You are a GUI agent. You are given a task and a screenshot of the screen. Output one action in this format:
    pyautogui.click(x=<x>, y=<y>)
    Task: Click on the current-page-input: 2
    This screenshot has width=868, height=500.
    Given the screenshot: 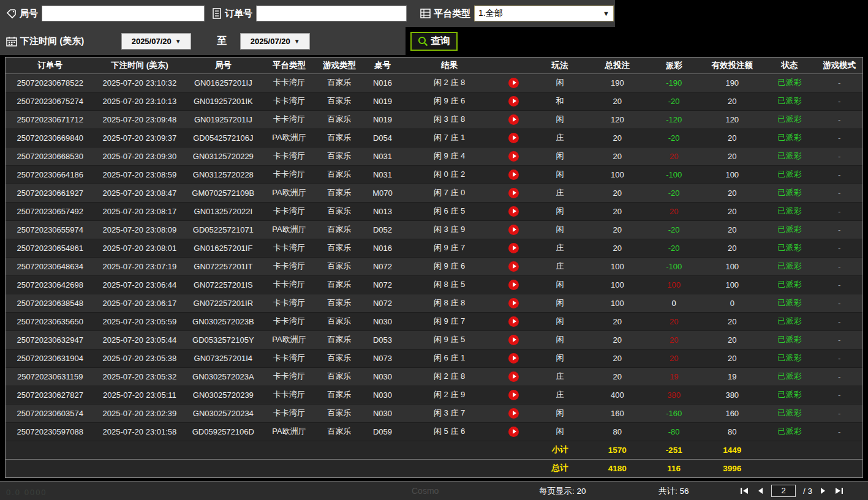 What is the action you would take?
    pyautogui.click(x=783, y=491)
    